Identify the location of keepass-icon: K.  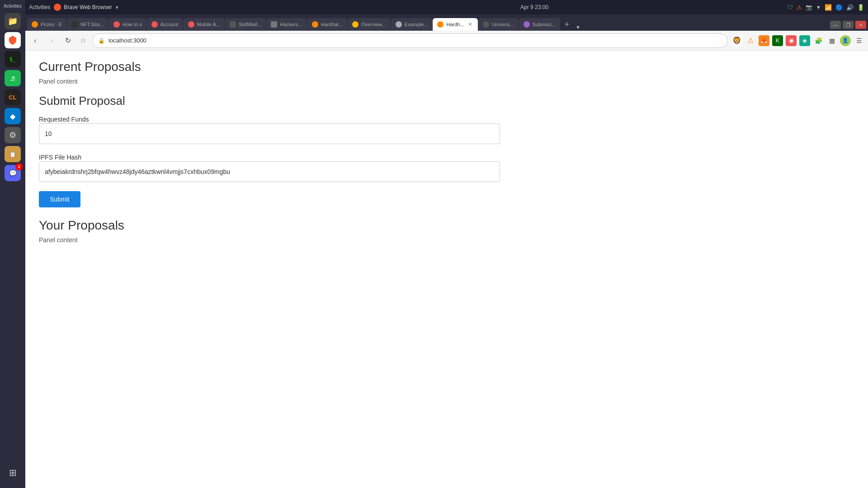
(778, 41).